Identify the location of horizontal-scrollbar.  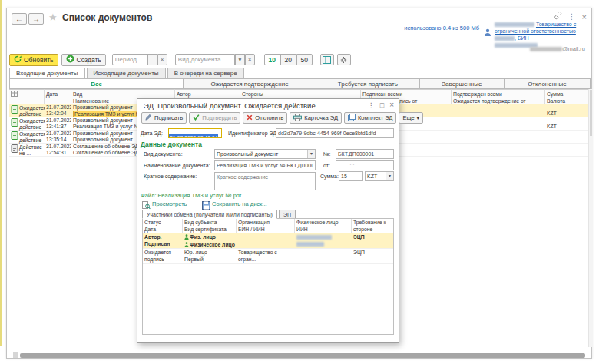
(300, 355).